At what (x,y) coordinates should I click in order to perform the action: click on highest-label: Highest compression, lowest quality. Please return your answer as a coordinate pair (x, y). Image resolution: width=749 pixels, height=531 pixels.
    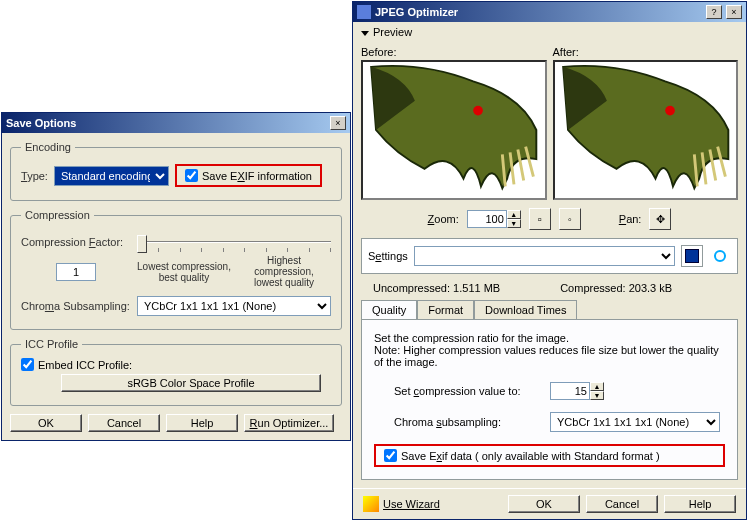
    Looking at the image, I should click on (284, 272).